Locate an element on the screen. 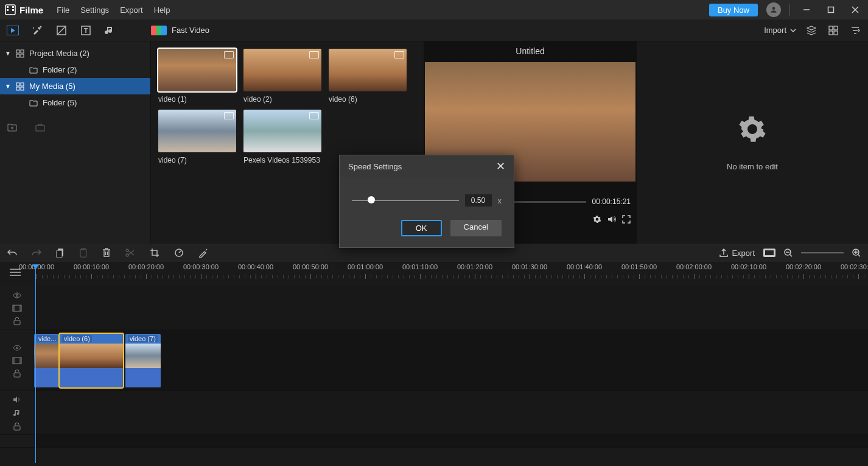  minimize-button is located at coordinates (807, 10).